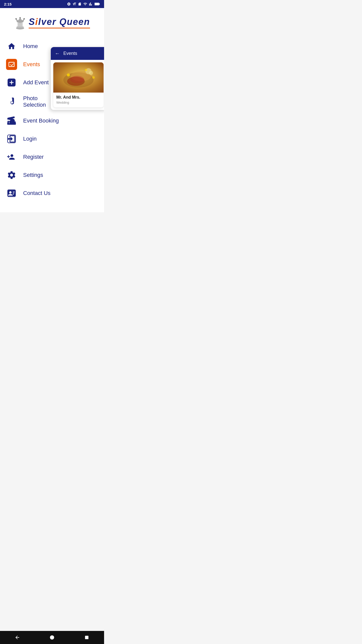 This screenshot has height=644, width=362. Describe the element at coordinates (77, 53) in the screenshot. I see `events-panel-header: ← Events` at that location.